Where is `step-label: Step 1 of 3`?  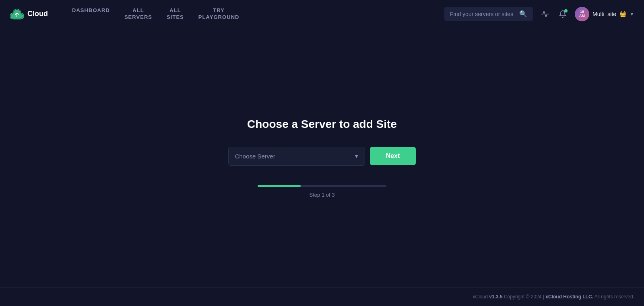
step-label: Step 1 of 3 is located at coordinates (322, 195).